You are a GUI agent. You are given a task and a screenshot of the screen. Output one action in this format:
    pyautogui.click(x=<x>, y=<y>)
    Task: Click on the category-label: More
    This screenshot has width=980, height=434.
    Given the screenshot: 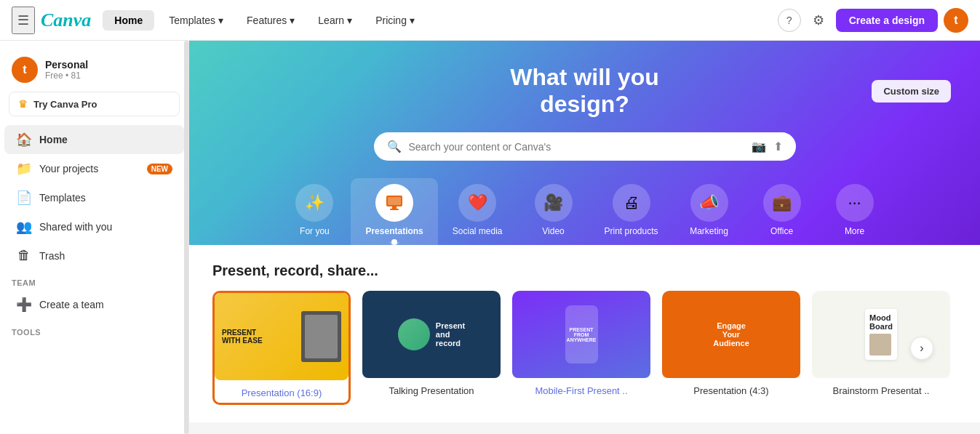 What is the action you would take?
    pyautogui.click(x=854, y=231)
    